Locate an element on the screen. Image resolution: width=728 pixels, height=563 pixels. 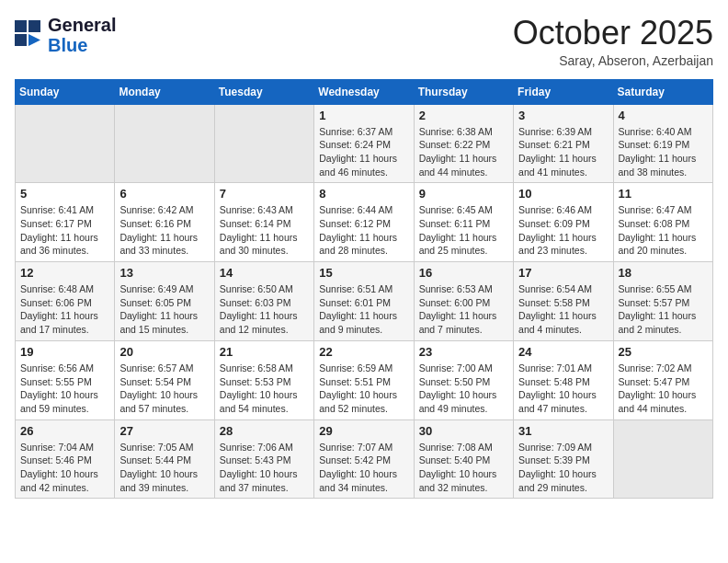
day-info: Sunrise: 7:01 AM Sunset: 5:48 PM Dayligh… is located at coordinates (563, 388).